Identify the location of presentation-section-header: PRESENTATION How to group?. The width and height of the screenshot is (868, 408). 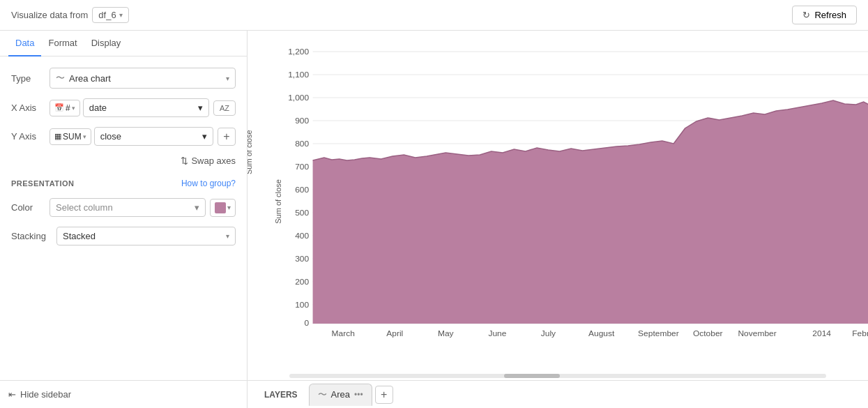
(123, 183).